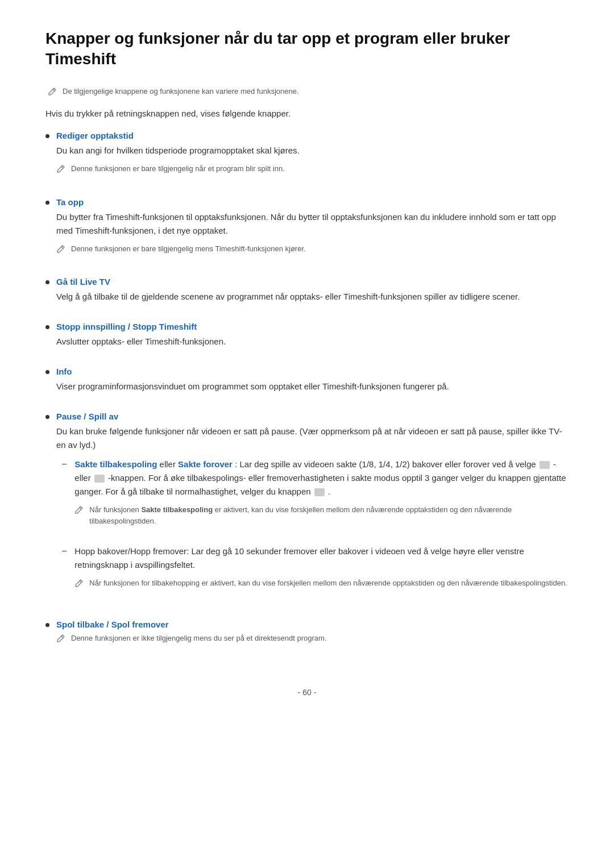 This screenshot has width=614, height=868. I want to click on note-text-spol: Denne funksjonen er ikke tilgjengelig me…, so click(199, 638).